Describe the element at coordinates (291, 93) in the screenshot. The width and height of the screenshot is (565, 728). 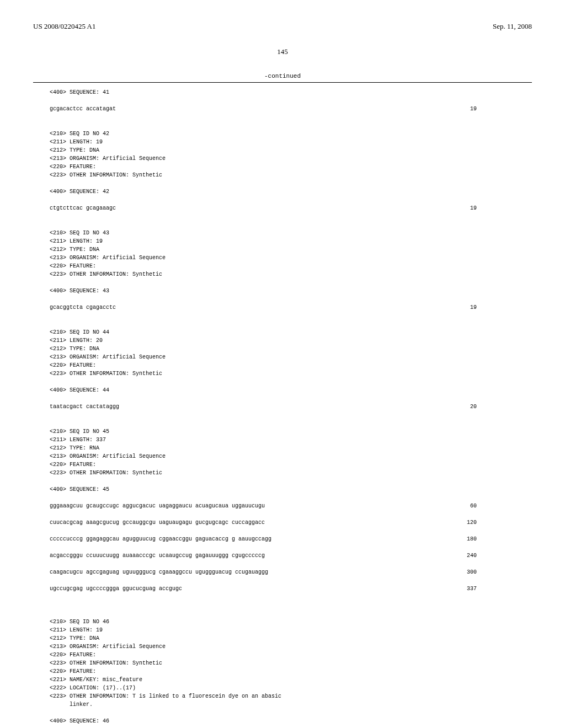
I see `sequence-header-line: <400> SEQUENCE: 41` at that location.